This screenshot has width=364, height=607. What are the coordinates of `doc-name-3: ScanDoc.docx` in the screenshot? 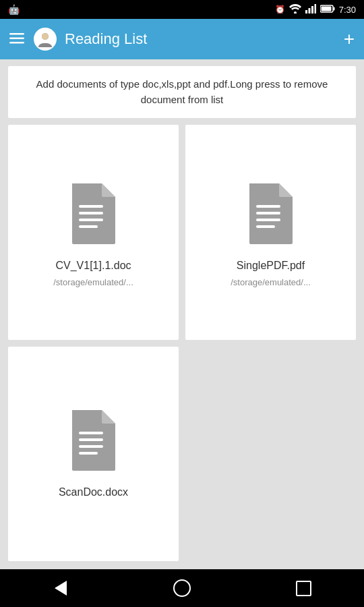 It's located at (93, 492).